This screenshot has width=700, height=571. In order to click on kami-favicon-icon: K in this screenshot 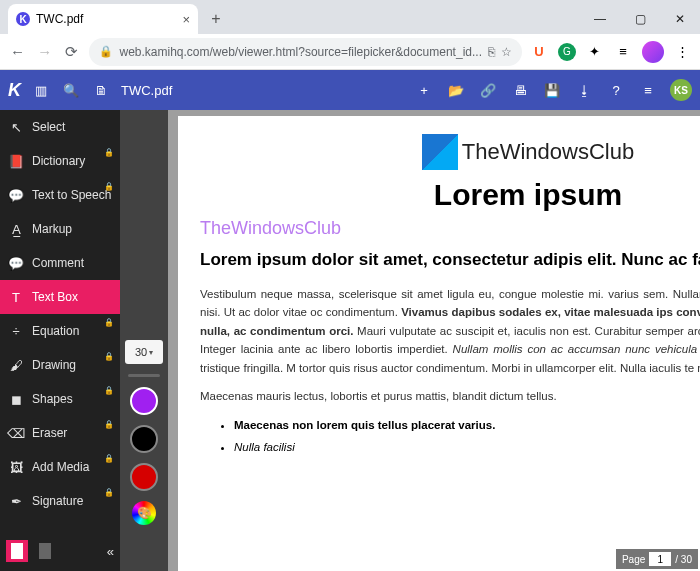, I will do `click(23, 19)`.